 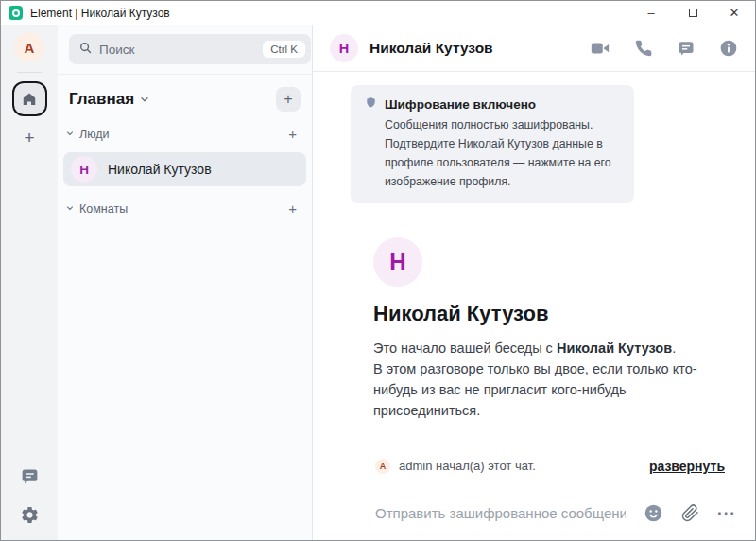 What do you see at coordinates (501, 513) in the screenshot?
I see `message-input` at bounding box center [501, 513].